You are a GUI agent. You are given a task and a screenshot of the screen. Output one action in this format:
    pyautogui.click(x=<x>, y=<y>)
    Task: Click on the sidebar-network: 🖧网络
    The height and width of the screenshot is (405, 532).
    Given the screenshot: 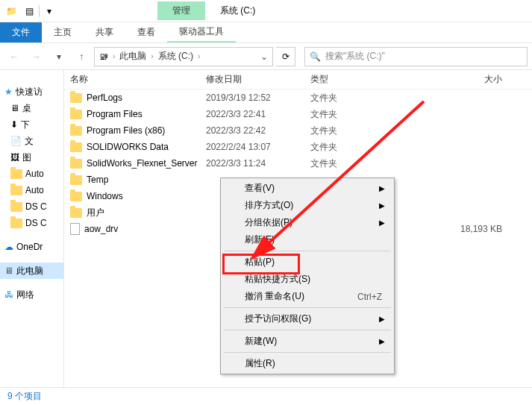 What is the action you would take?
    pyautogui.click(x=31, y=295)
    